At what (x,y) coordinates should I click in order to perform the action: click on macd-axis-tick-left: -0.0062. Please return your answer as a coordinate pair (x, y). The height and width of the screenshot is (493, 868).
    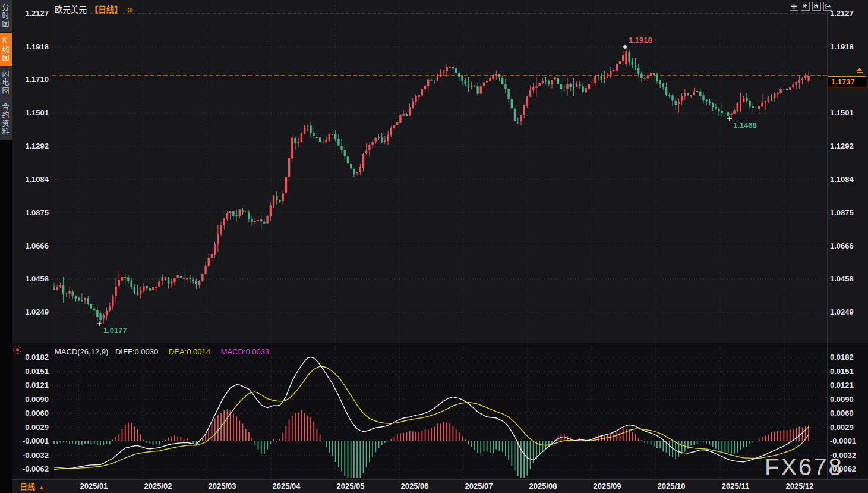
    Looking at the image, I should click on (30, 469).